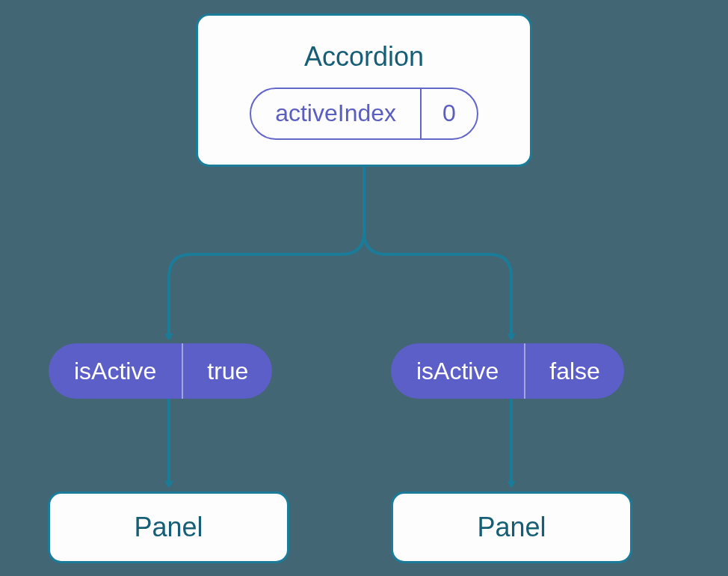 This screenshot has width=728, height=576. What do you see at coordinates (116, 371) in the screenshot?
I see `prop-name-left: isActive` at bounding box center [116, 371].